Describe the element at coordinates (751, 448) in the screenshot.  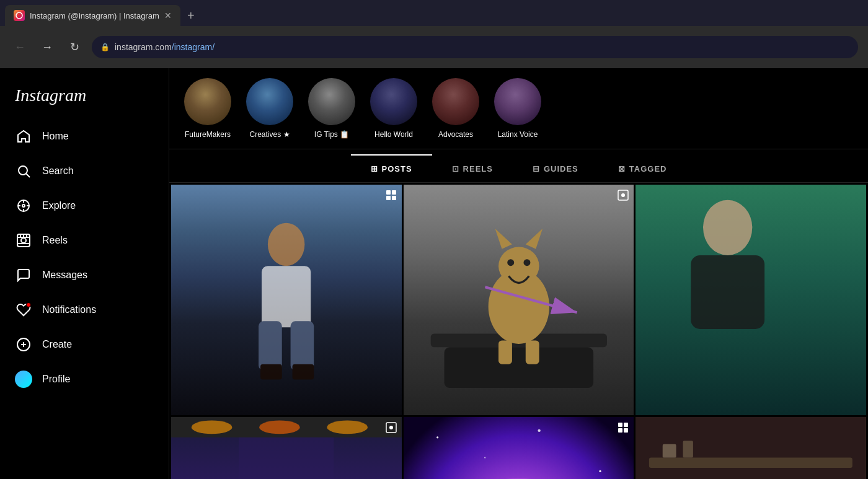
I see `post-6-image` at that location.